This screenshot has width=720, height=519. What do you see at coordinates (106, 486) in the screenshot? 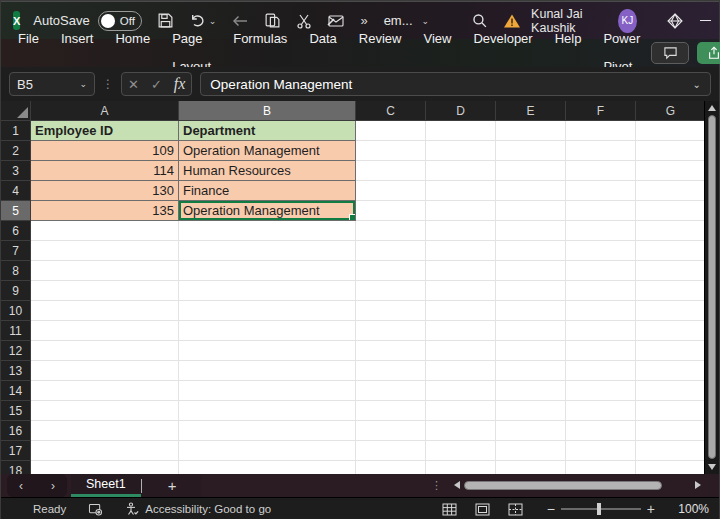
I see `tab-sheet1: Sheet1` at bounding box center [106, 486].